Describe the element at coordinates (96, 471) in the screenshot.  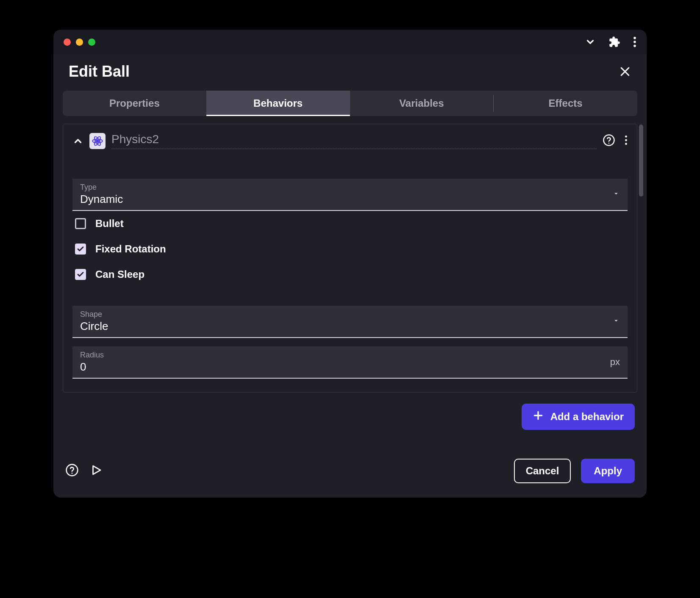
I see `preview-icon` at that location.